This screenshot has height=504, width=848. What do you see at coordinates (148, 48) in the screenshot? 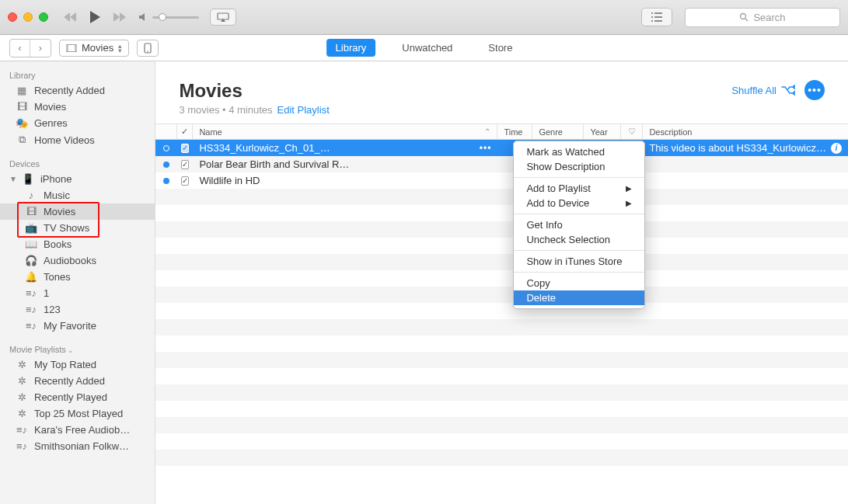
I see `device-button` at bounding box center [148, 48].